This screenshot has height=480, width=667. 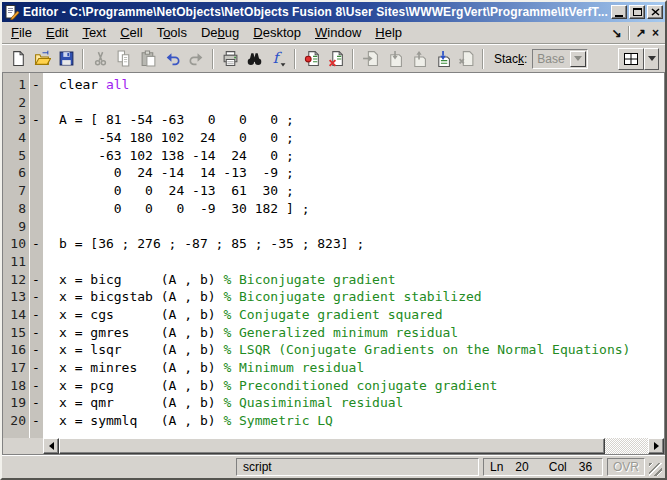 What do you see at coordinates (641, 33) in the screenshot?
I see `undock-icon: ↗` at bounding box center [641, 33].